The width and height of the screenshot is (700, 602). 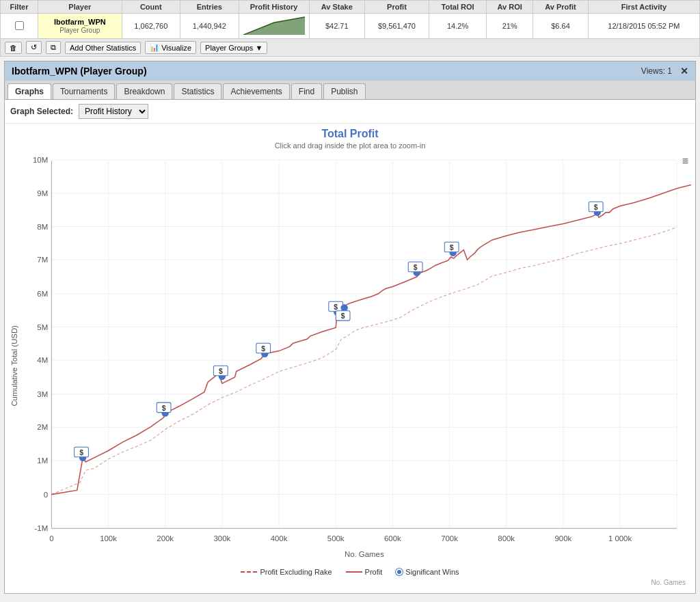 I want to click on legend-profit-excluding-rake: Profit Excluding Rake, so click(x=286, y=572).